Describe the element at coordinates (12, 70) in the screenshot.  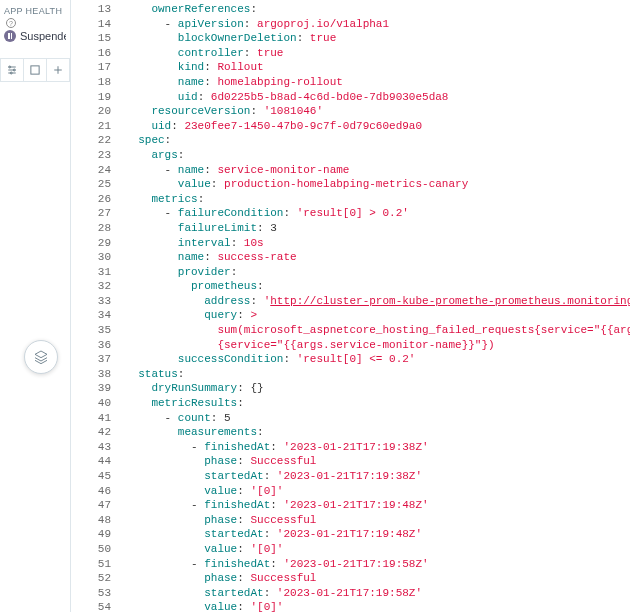
I see `adjust-button` at that location.